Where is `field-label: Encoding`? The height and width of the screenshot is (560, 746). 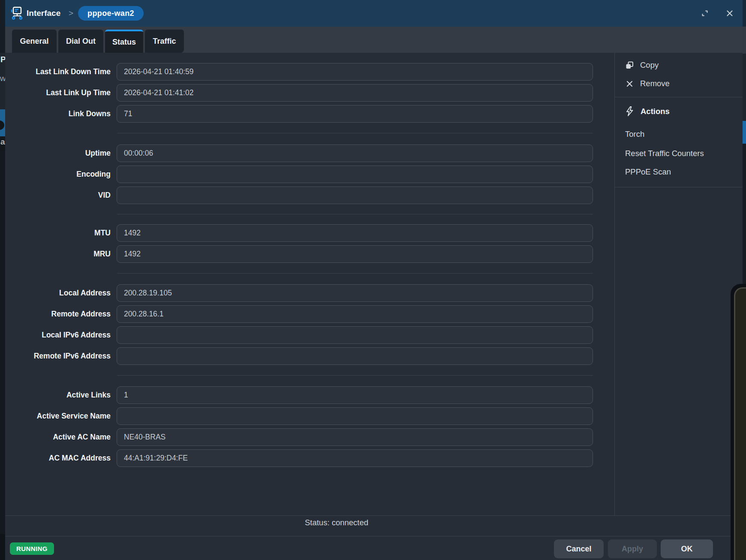
field-label: Encoding is located at coordinates (61, 174).